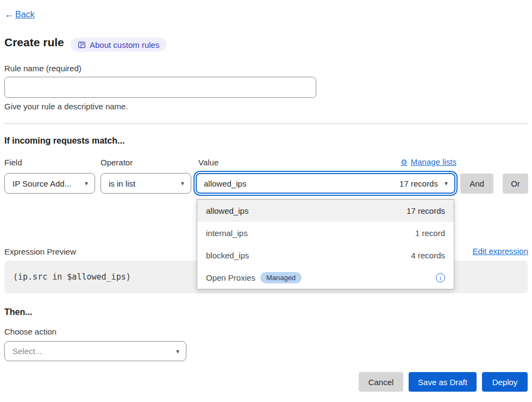  Describe the element at coordinates (430, 233) in the screenshot. I see `list-item-count: 1 record` at that location.